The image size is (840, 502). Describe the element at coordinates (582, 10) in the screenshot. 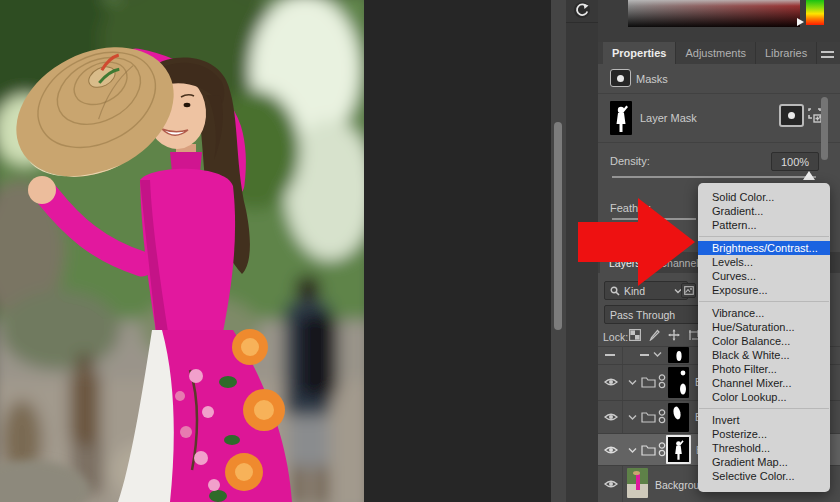

I see `history-panel-button` at that location.